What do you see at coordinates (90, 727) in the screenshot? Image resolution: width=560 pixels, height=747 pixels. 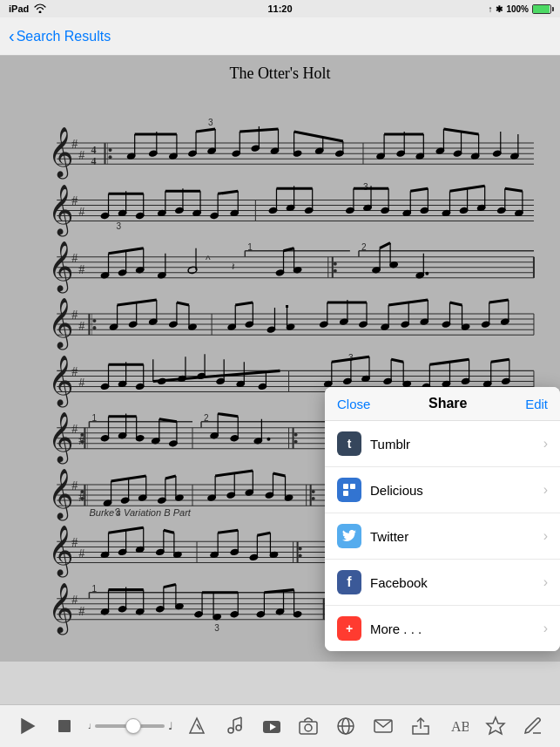 I see `slider-slow-icon: ♩` at bounding box center [90, 727].